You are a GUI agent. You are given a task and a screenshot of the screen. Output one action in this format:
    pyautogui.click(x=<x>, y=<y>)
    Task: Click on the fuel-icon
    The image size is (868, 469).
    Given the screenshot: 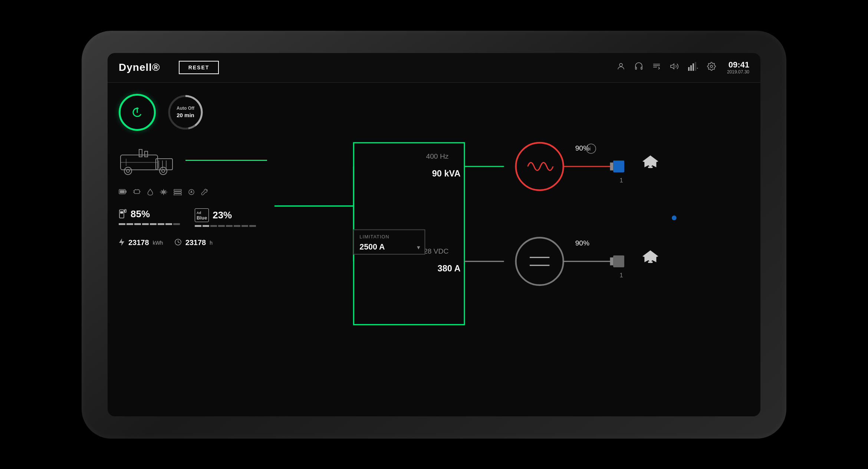 What is the action you would take?
    pyautogui.click(x=123, y=214)
    